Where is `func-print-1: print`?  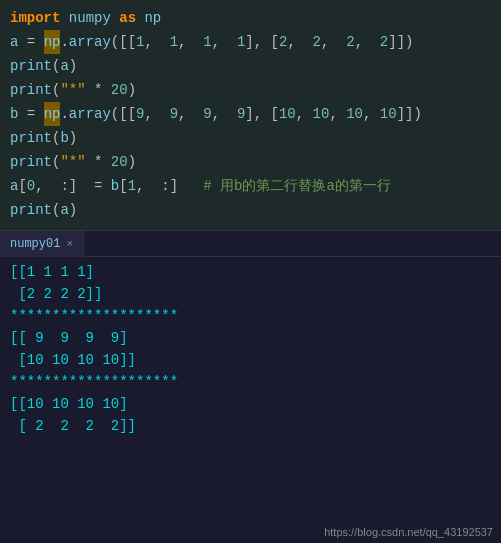
func-print-1: print is located at coordinates (31, 66).